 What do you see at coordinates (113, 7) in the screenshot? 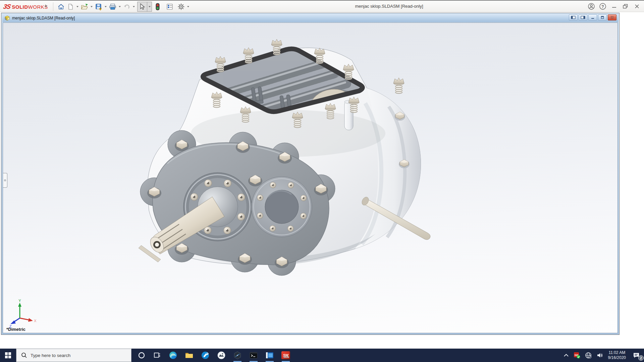
I see `print-button` at bounding box center [113, 7].